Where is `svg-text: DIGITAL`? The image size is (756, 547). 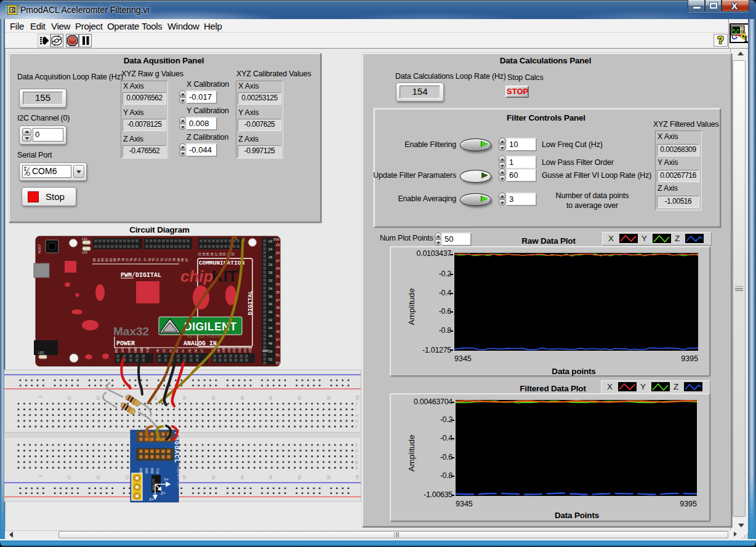 svg-text: DIGITAL is located at coordinates (250, 303).